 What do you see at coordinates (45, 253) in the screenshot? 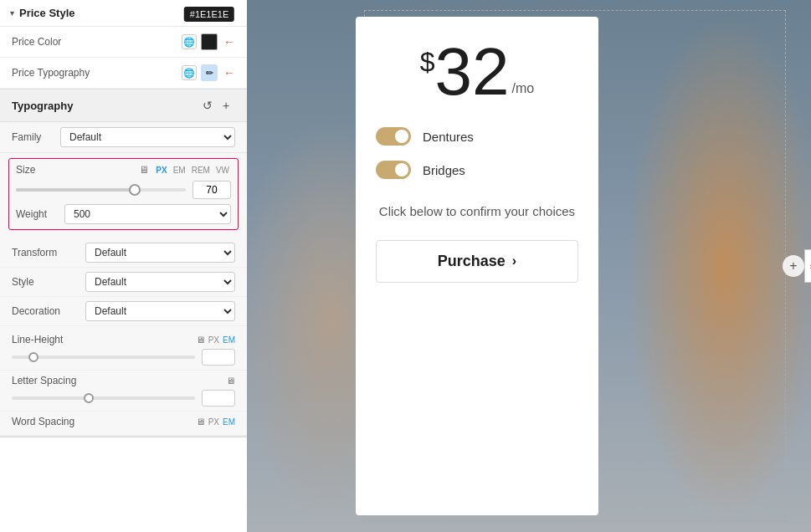
I see `transform-label: Transform` at bounding box center [45, 253].